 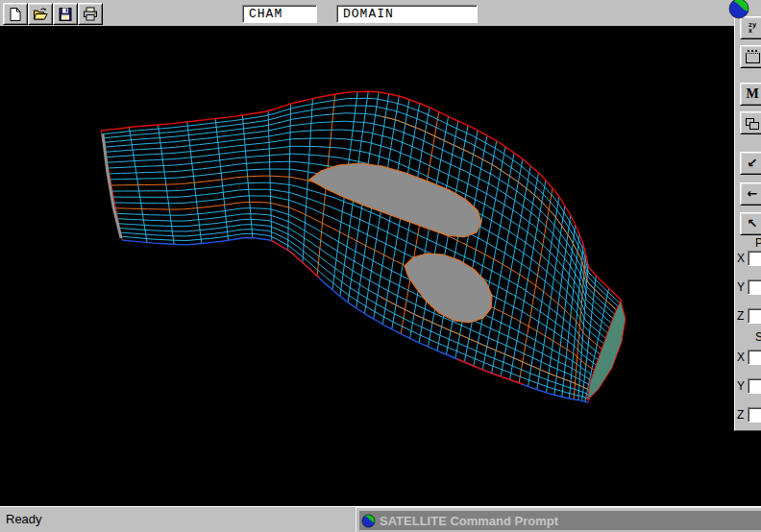 What do you see at coordinates (748, 215) in the screenshot?
I see `side-panel: zy xM↙←↖PXYZSXYZ` at bounding box center [748, 215].